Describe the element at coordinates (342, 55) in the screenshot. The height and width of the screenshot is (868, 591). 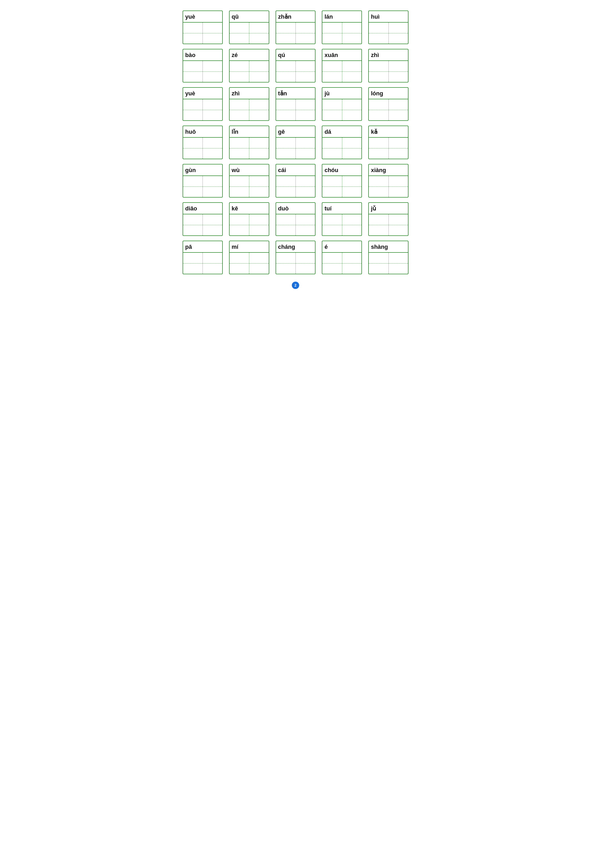
I see `card-label: xuān` at that location.